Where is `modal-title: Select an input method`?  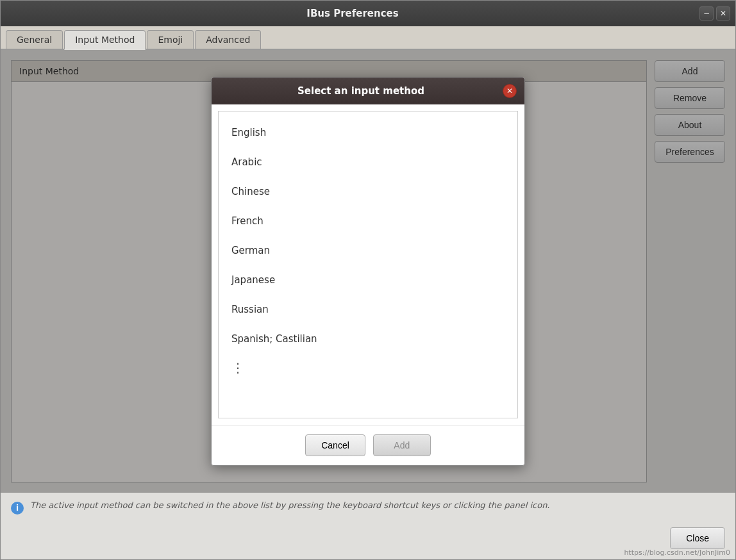 modal-title: Select an input method is located at coordinates (361, 91).